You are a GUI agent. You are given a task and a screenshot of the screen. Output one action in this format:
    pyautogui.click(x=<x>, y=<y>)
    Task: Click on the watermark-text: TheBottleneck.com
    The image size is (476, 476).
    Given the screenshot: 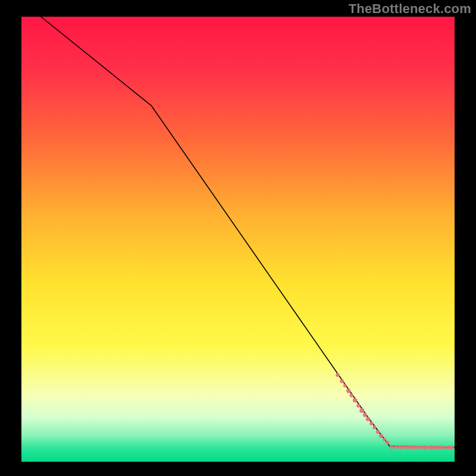 What is the action you would take?
    pyautogui.click(x=410, y=9)
    